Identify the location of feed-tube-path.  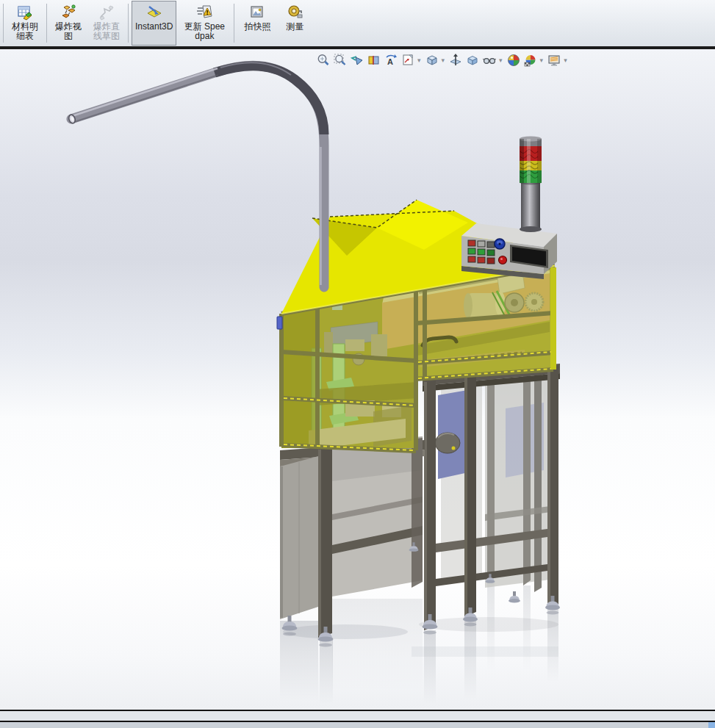
(198, 176).